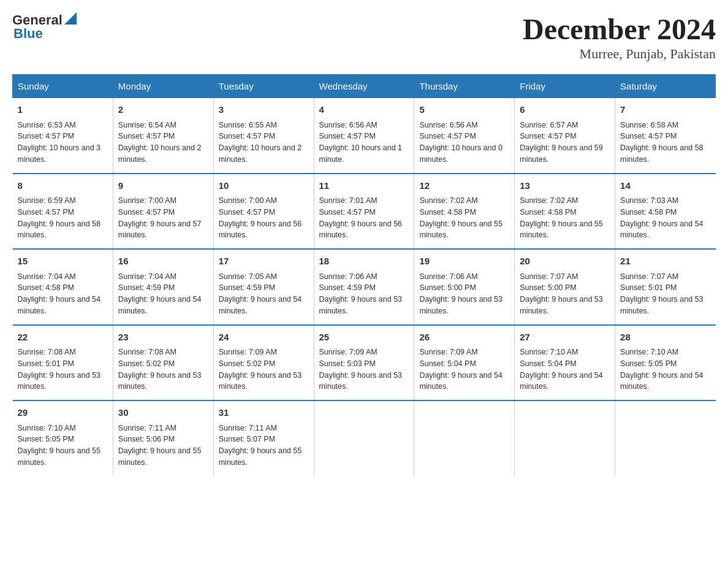  I want to click on calendar-cell: 1Sunrise: 6:53 AMSunset: 4:57 PMDaylight…, so click(63, 136).